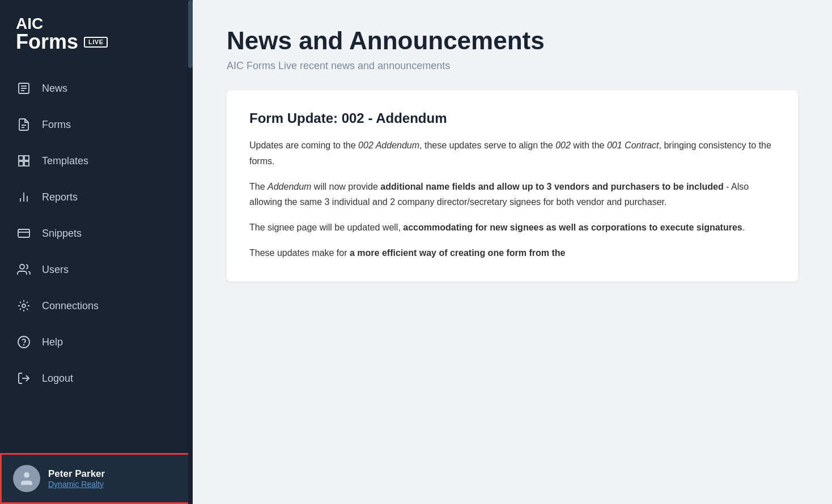 This screenshot has width=832, height=504. Describe the element at coordinates (512, 45) in the screenshot. I see `page-header: News and Announcements AIC Forms Live re…` at that location.